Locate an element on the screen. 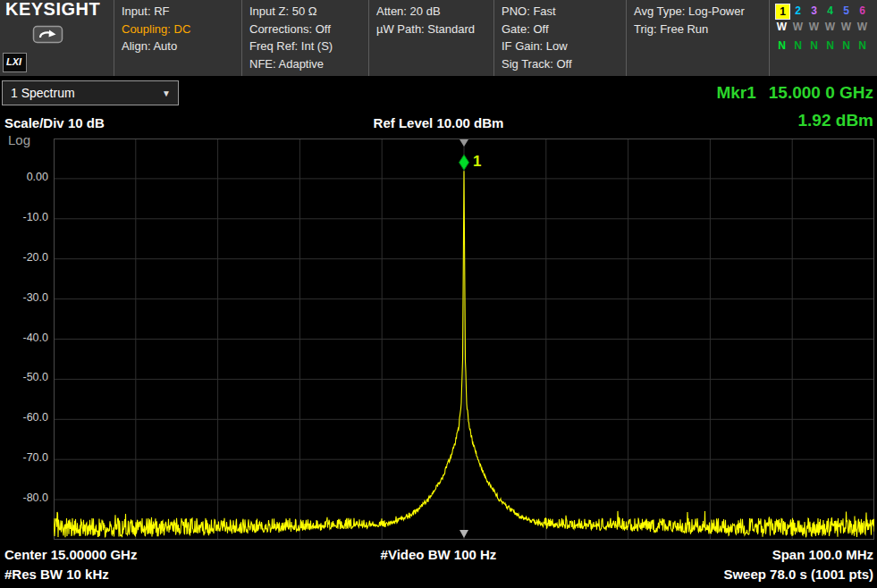 Image resolution: width=877 pixels, height=588 pixels. status-avg-type-line: Avg Type: Log-Power is located at coordinates (699, 12).